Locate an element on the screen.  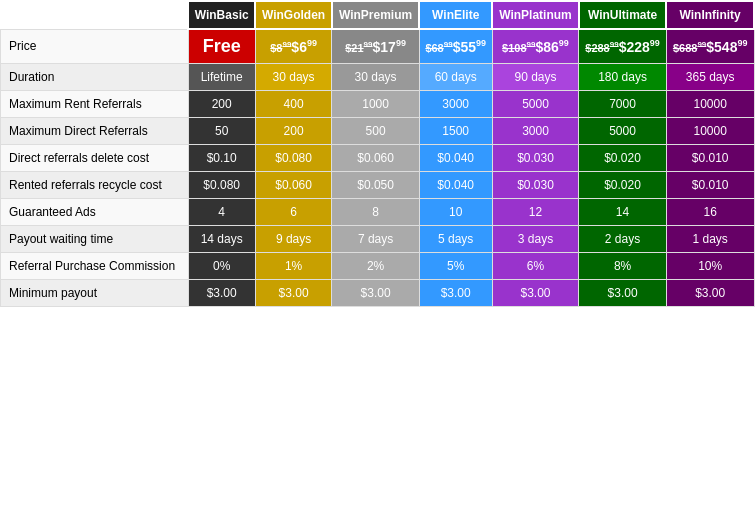
row-label: Minimum payout is located at coordinates (95, 294).